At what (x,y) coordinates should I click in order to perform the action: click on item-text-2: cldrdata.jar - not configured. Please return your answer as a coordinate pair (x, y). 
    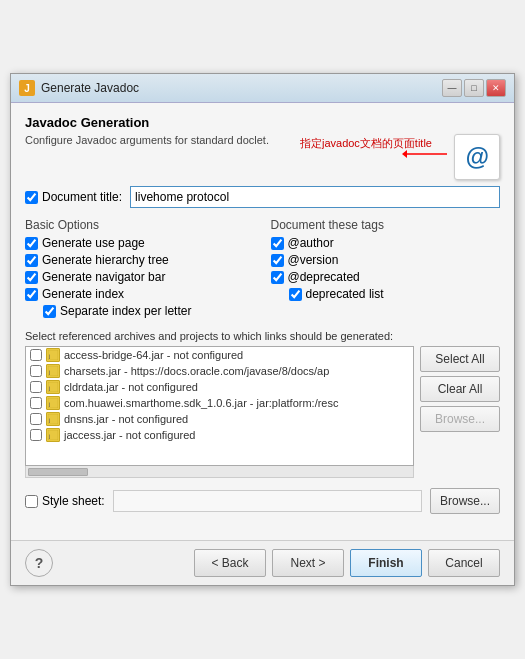
    Looking at the image, I should click on (131, 387).